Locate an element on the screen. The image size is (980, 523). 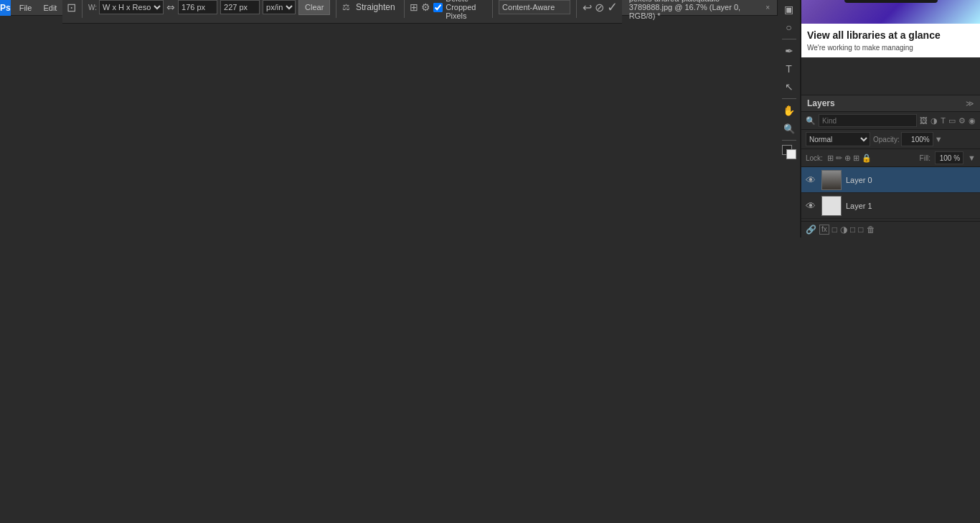
opacity-label: Opacity: is located at coordinates (887, 139).